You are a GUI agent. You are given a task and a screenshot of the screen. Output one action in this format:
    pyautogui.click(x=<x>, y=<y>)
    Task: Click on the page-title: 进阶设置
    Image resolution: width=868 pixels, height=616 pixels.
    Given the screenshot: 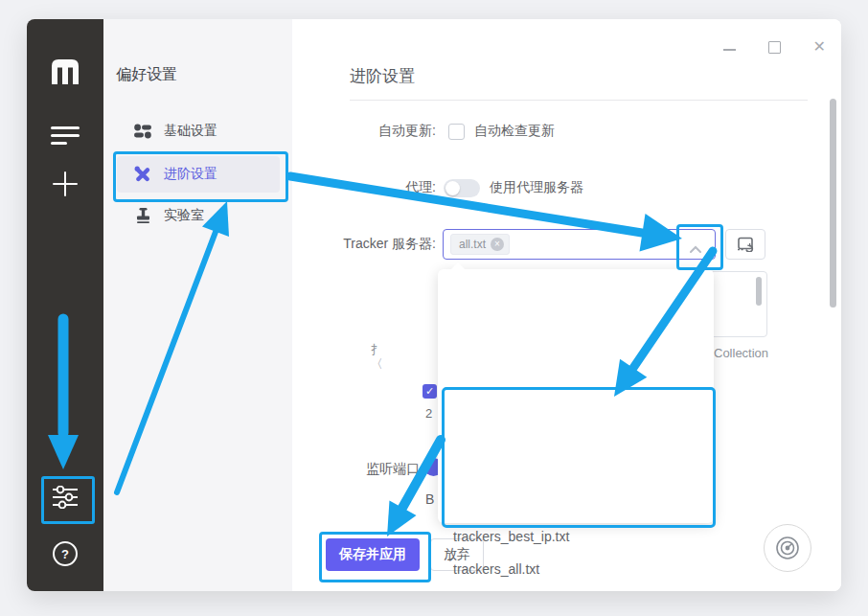 What is the action you would take?
    pyautogui.click(x=382, y=77)
    